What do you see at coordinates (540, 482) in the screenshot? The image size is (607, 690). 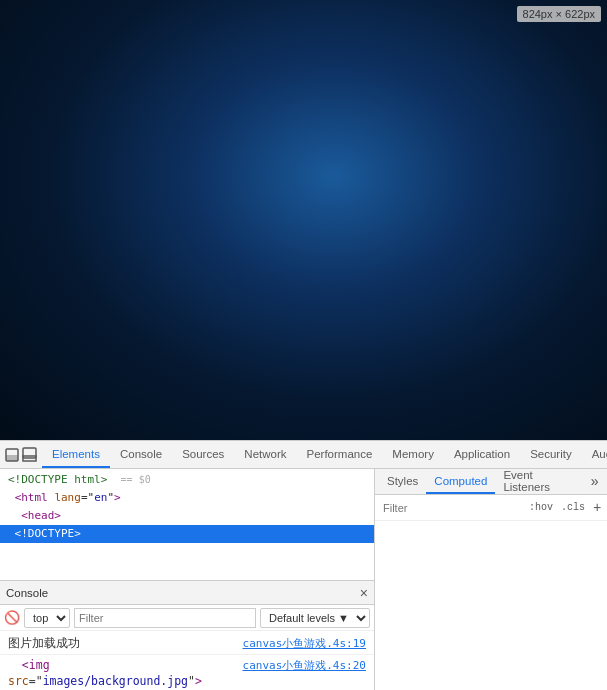 I see `tab-event-listeners: Event Listeners` at bounding box center [540, 482].